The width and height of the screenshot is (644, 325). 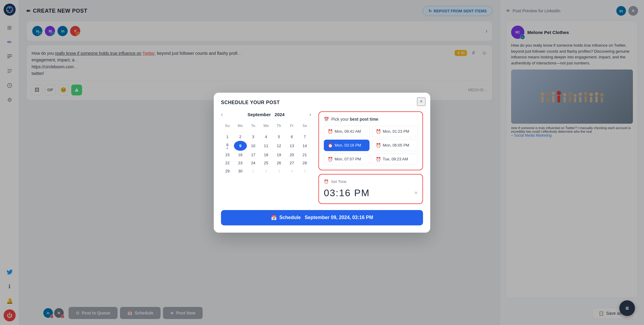 What do you see at coordinates (279, 126) in the screenshot?
I see `dow-th: Th` at bounding box center [279, 126].